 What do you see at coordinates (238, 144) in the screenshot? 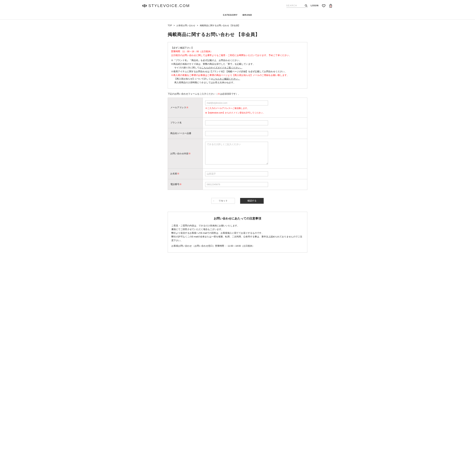
I see `inquiry-form: メールアドレス※ ※ご入力のメールアドレスへご返信致します。 ※【stylevo…` at bounding box center [238, 144].